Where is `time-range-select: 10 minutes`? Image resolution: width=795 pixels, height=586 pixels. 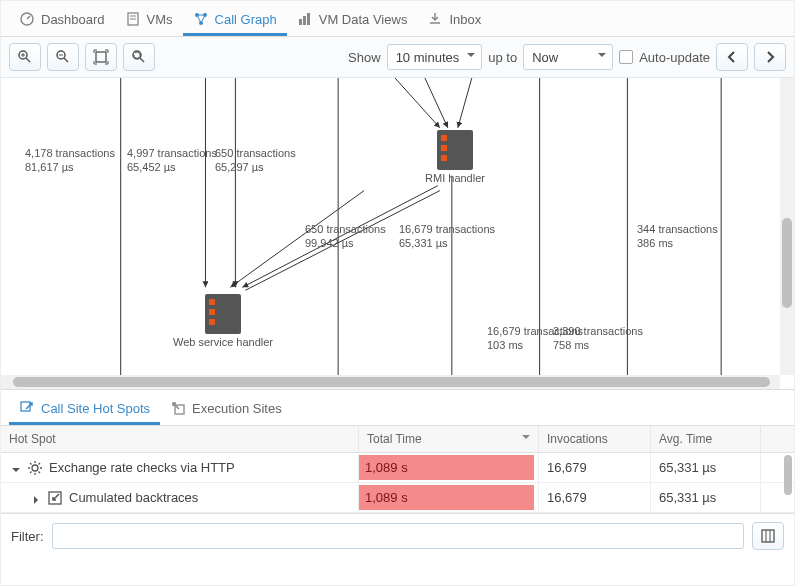
time-range-select: 10 minutes is located at coordinates (435, 57).